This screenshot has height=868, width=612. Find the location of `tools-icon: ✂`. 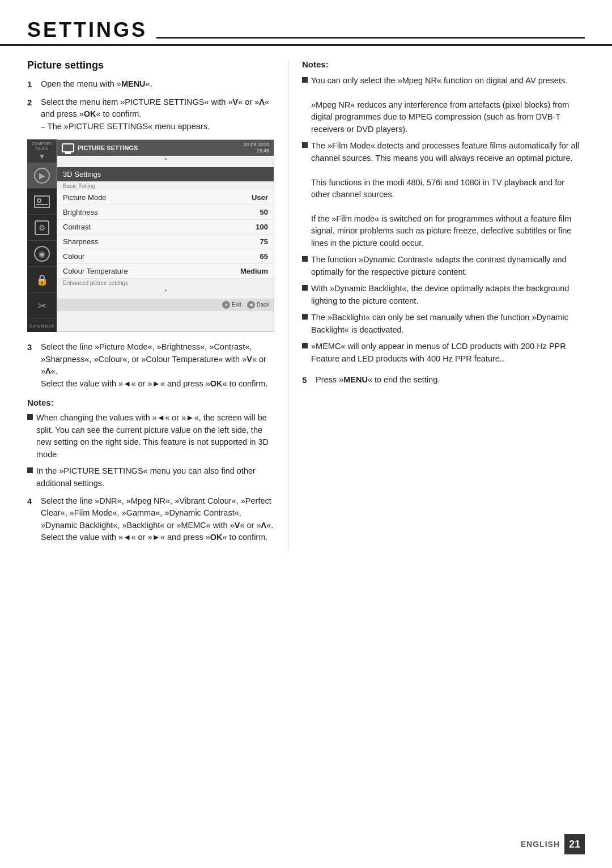

tools-icon: ✂ is located at coordinates (42, 306).